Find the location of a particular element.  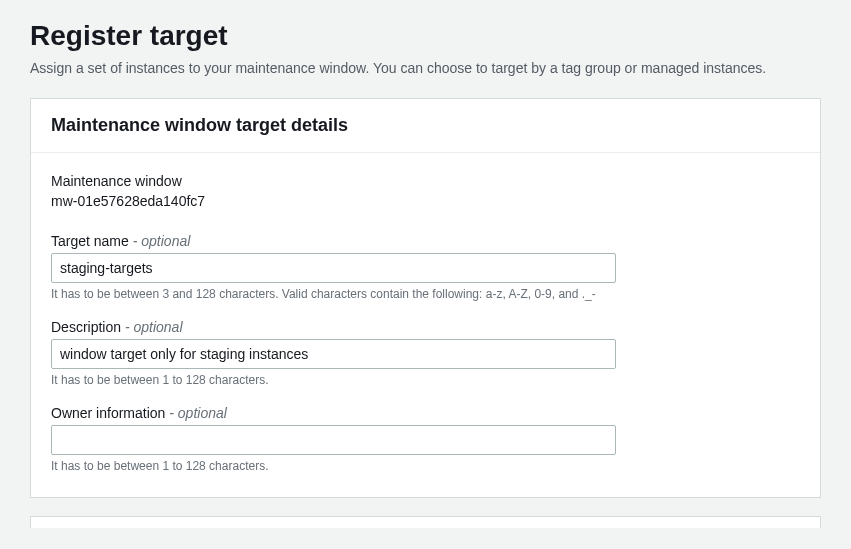

owner-info-field: Owner information - optional It has to b… is located at coordinates (426, 439).